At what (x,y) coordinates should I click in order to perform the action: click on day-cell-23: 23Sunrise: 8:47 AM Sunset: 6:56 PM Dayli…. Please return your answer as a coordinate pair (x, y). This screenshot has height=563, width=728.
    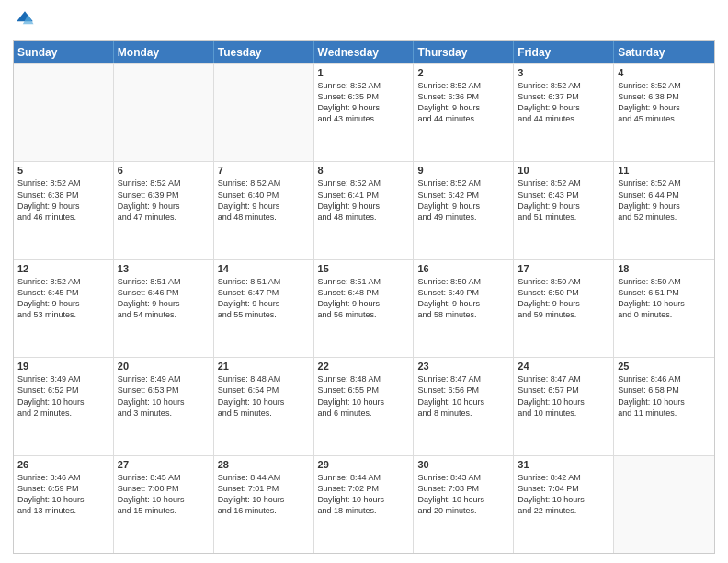
    Looking at the image, I should click on (463, 407).